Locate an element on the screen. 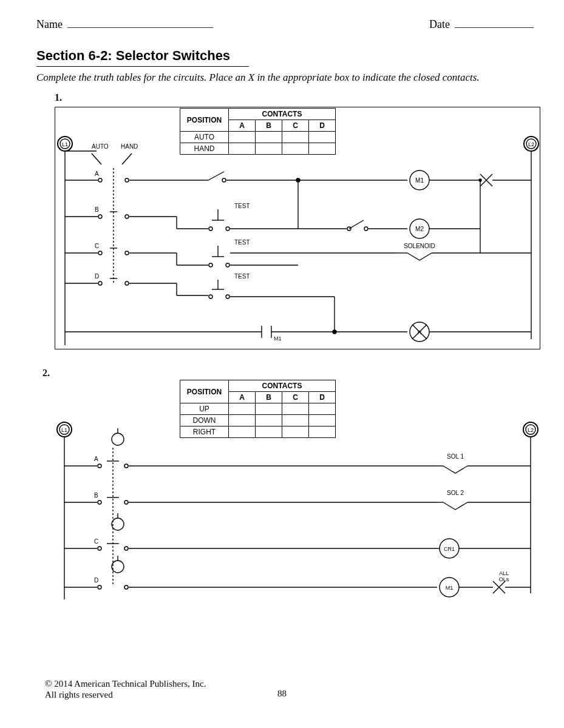 This screenshot has height=728, width=564. q2-truth-table: POSITION CONTACTS A B C D UP DOWN RIGHT is located at coordinates (257, 409).